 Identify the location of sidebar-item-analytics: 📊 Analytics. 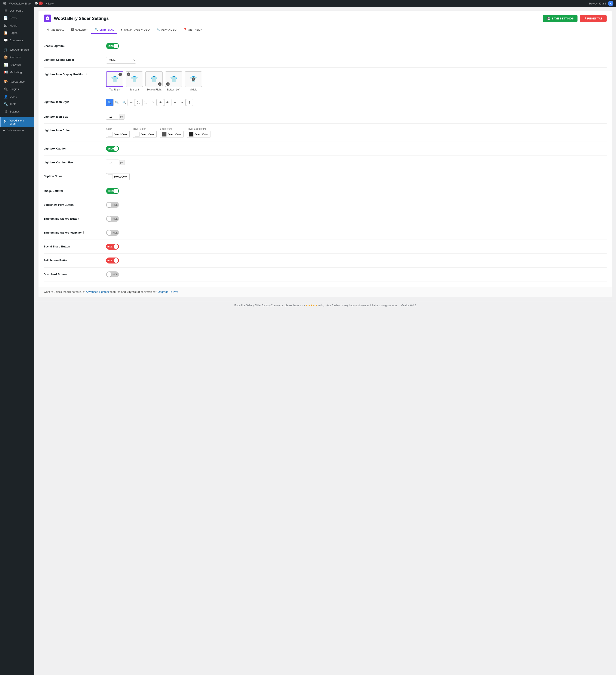
(17, 65).